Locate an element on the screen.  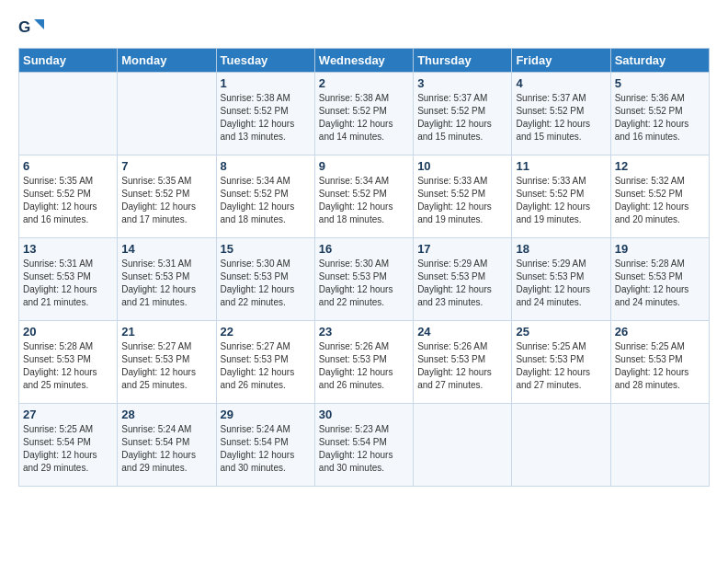
daylight-text: Daylight: 12 hours and 14 minutes. is located at coordinates (364, 131).